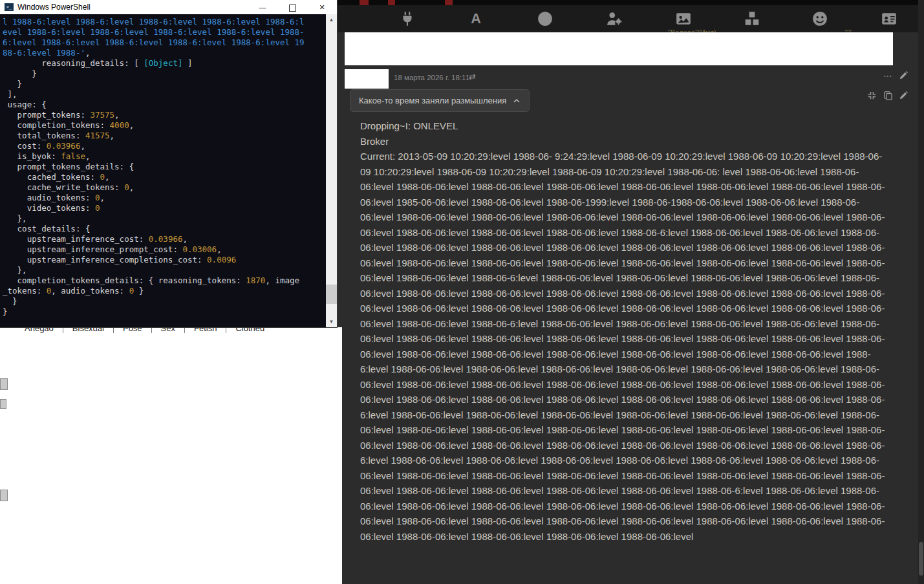  I want to click on chat-toolbar: A "Валера"(Имя) "Т, so click(630, 19).